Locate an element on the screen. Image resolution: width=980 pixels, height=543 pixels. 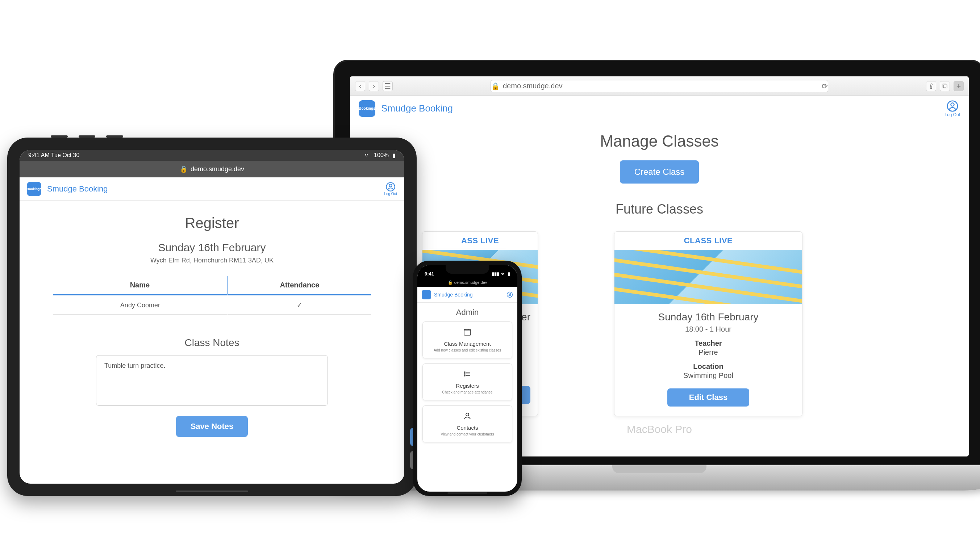
iphone-screen: 9:41 ▮▮▮ ᯤ ▮ 🔒 demo.smudge.dev Smudge Bo… is located at coordinates (467, 378).